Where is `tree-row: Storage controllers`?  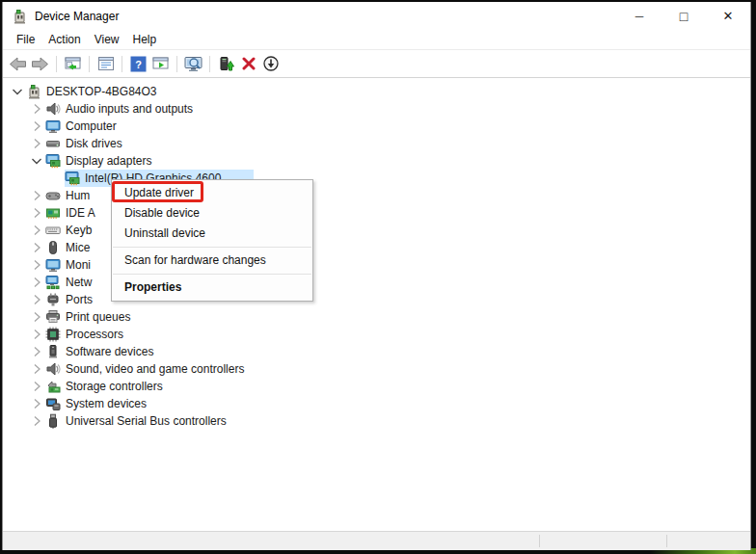
tree-row: Storage controllers is located at coordinates (376, 386).